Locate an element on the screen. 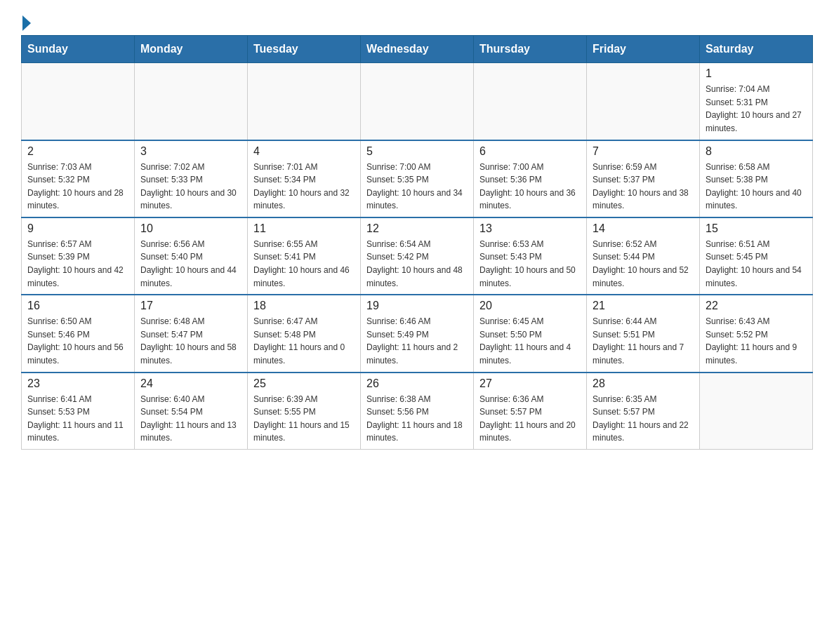  calendar-cell: 3Sunrise: 7:02 AMSunset: 5:33 PMDaylight… is located at coordinates (191, 179).